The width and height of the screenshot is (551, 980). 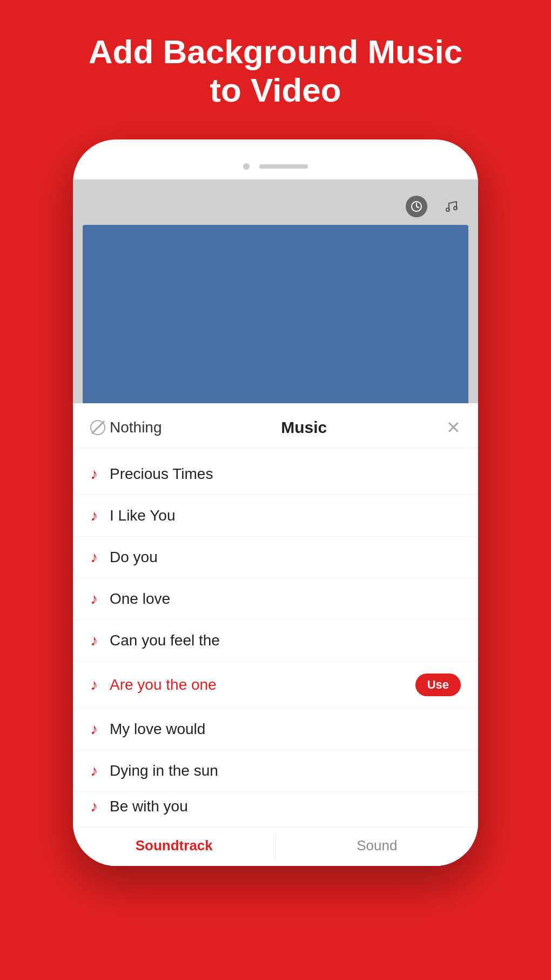 I want to click on phone-speaker, so click(x=284, y=166).